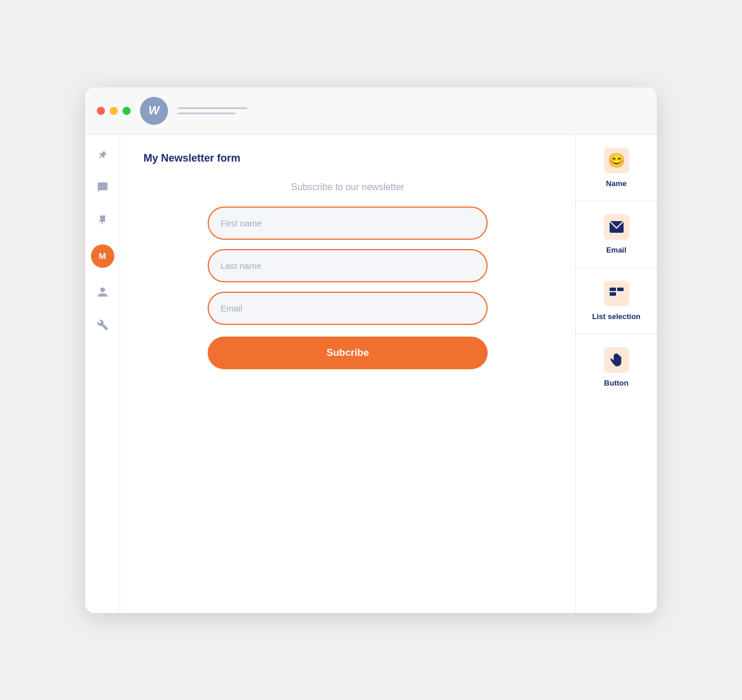 The image size is (742, 700). Describe the element at coordinates (103, 374) in the screenshot. I see `left-sidebar: M` at that location.